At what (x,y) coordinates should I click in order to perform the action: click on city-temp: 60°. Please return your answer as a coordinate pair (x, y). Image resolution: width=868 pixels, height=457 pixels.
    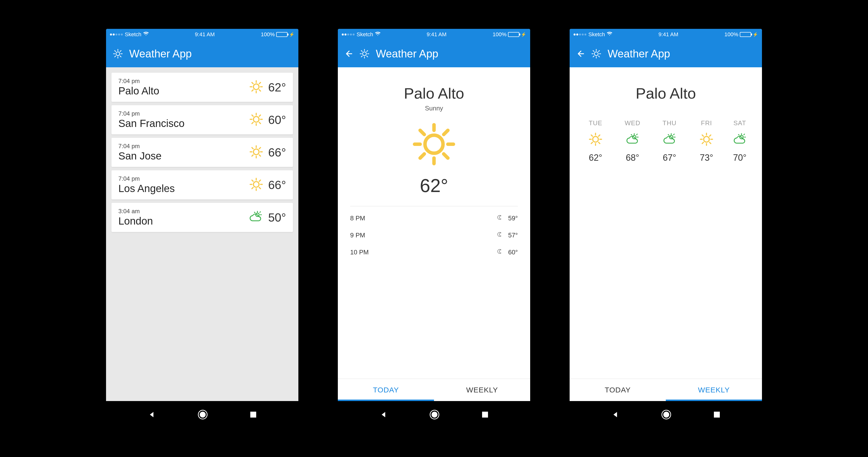
    Looking at the image, I should click on (277, 120).